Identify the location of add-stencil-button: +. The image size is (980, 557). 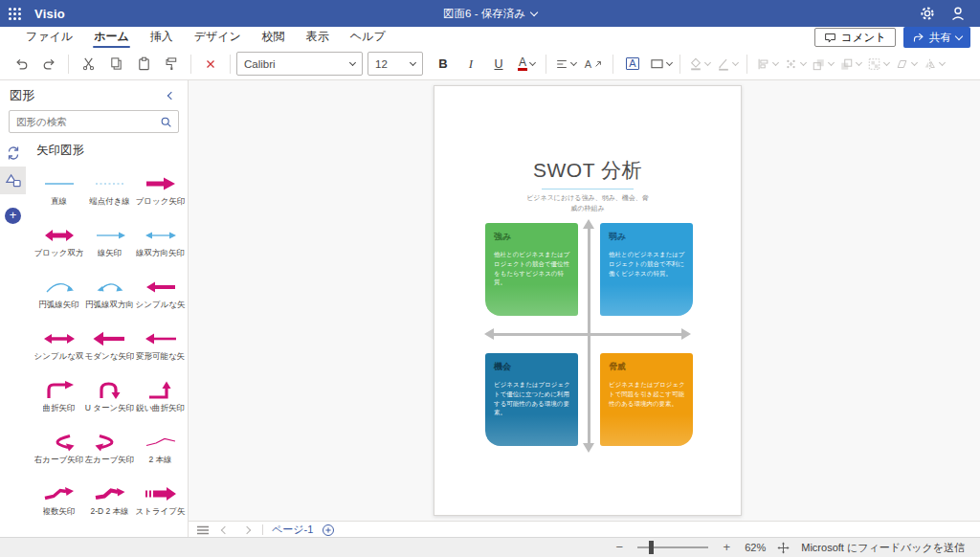
(13, 216).